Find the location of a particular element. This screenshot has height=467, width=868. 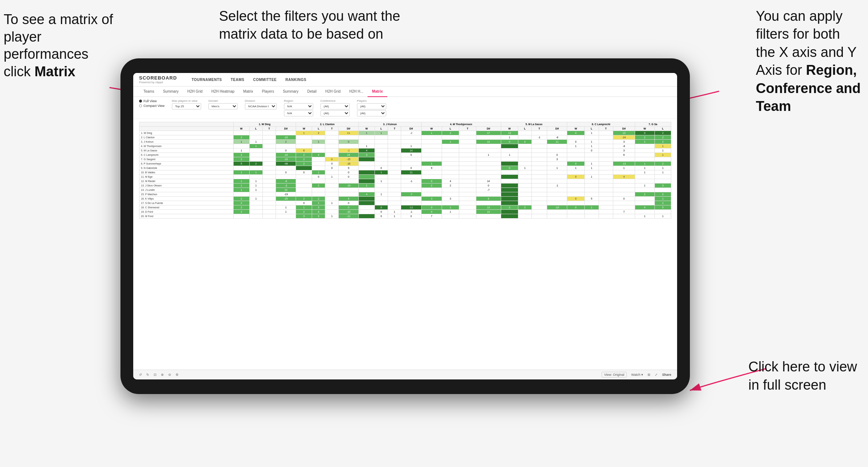

filter-conference: Conference (All) (All) is located at coordinates (335, 108).